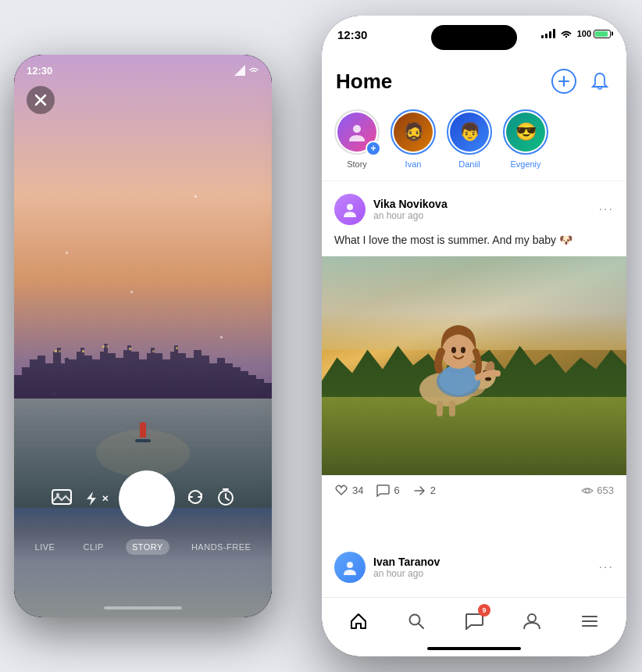 The image size is (642, 672). Describe the element at coordinates (397, 491) in the screenshot. I see `comment-count: 6` at that location.